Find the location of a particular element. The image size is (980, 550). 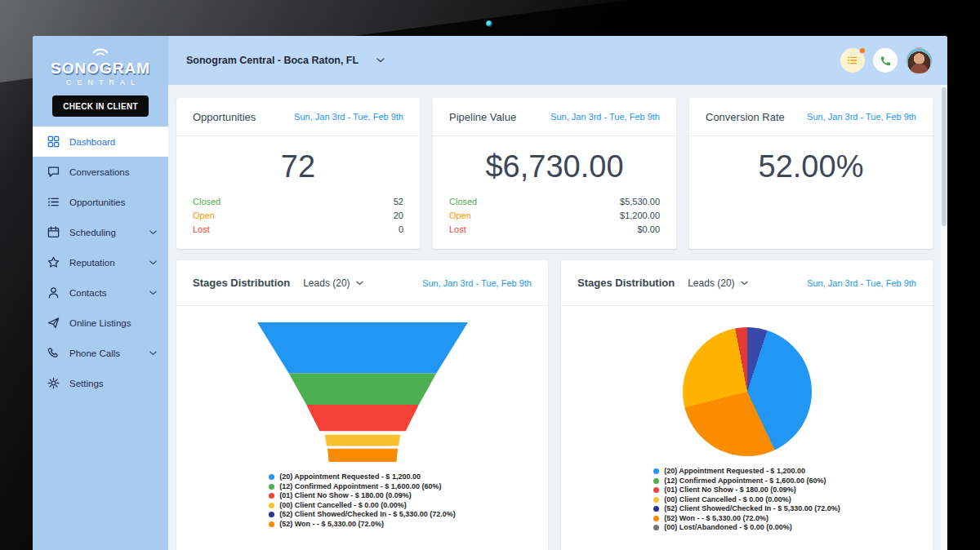

legend-item: (00) Lost/Abandoned - $ 0.00 (0.00%) is located at coordinates (746, 528).